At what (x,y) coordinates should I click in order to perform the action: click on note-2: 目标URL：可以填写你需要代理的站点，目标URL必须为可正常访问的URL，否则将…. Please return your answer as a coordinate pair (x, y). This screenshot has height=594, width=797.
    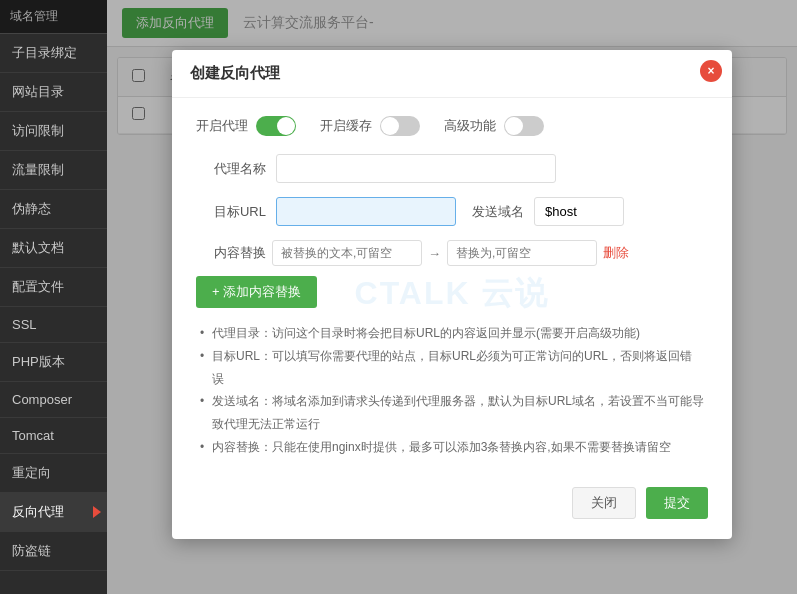
    Looking at the image, I should click on (452, 368).